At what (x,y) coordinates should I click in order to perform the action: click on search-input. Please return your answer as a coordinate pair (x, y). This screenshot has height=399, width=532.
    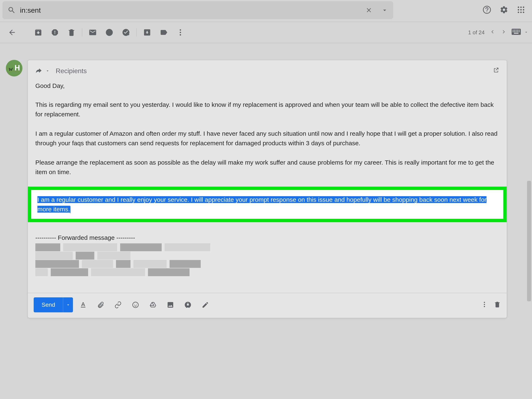
    Looking at the image, I should click on (189, 10).